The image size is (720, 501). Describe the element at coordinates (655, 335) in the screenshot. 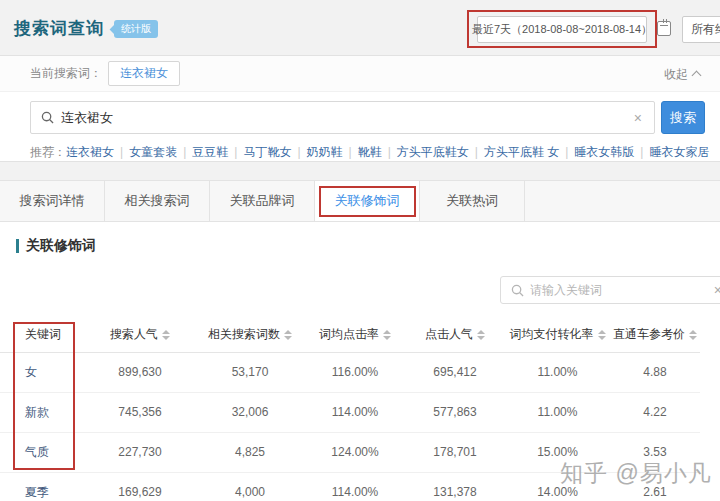

I see `column-header-ztc-price: 直通车参考价` at that location.